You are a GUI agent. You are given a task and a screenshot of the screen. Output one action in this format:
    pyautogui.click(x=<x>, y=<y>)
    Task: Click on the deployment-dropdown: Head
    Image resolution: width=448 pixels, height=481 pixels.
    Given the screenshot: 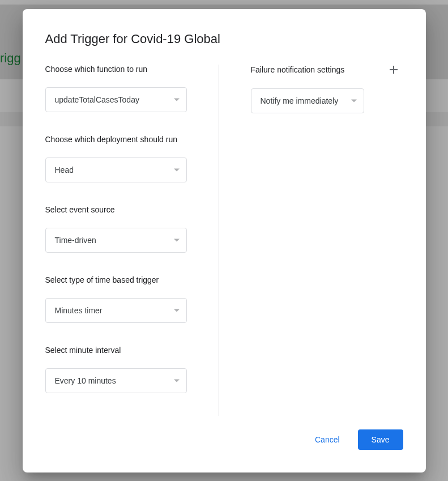 What is the action you would take?
    pyautogui.click(x=116, y=170)
    